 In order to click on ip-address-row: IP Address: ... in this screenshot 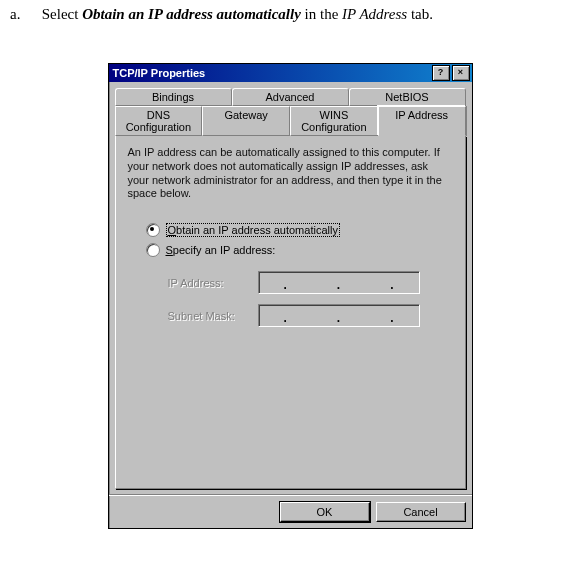, I will do `click(310, 282)`.